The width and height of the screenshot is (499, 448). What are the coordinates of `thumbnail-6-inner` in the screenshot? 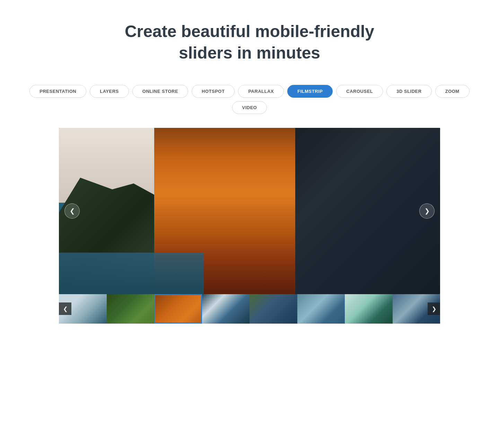 It's located at (321, 309).